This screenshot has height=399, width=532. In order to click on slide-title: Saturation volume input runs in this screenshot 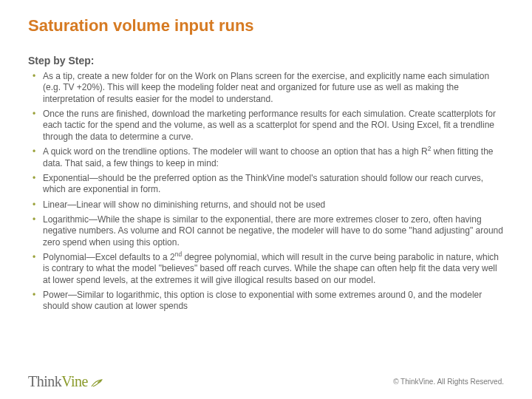, I will do `click(266, 26)`.